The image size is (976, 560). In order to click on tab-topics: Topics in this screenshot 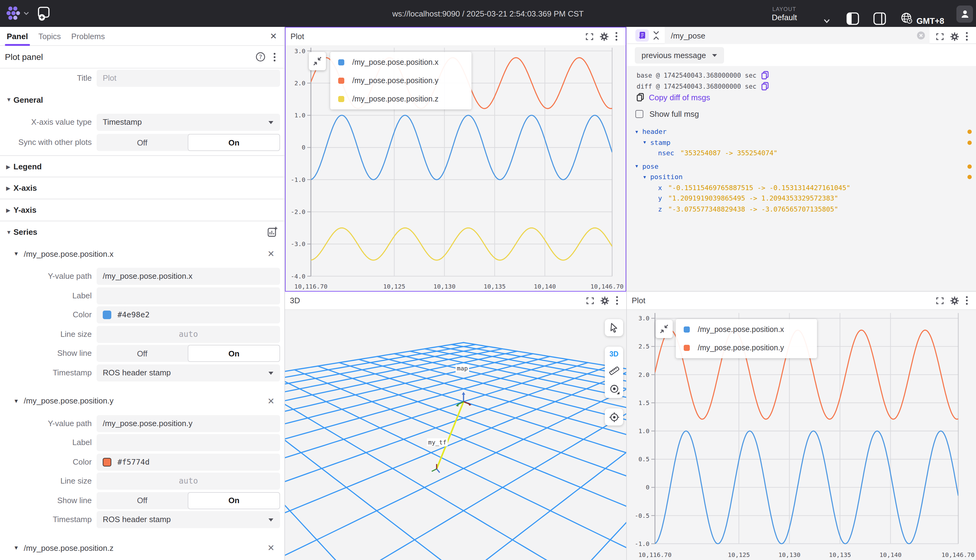, I will do `click(49, 36)`.